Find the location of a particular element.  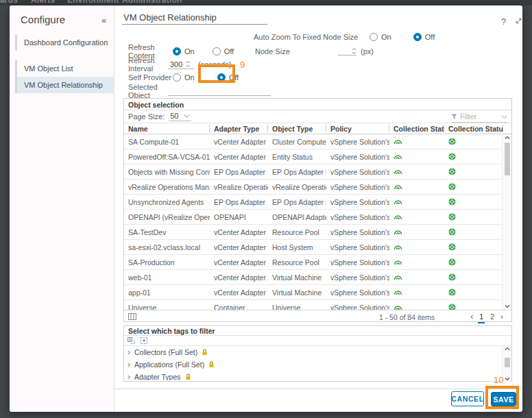

tag-scrollbar is located at coordinates (507, 364).